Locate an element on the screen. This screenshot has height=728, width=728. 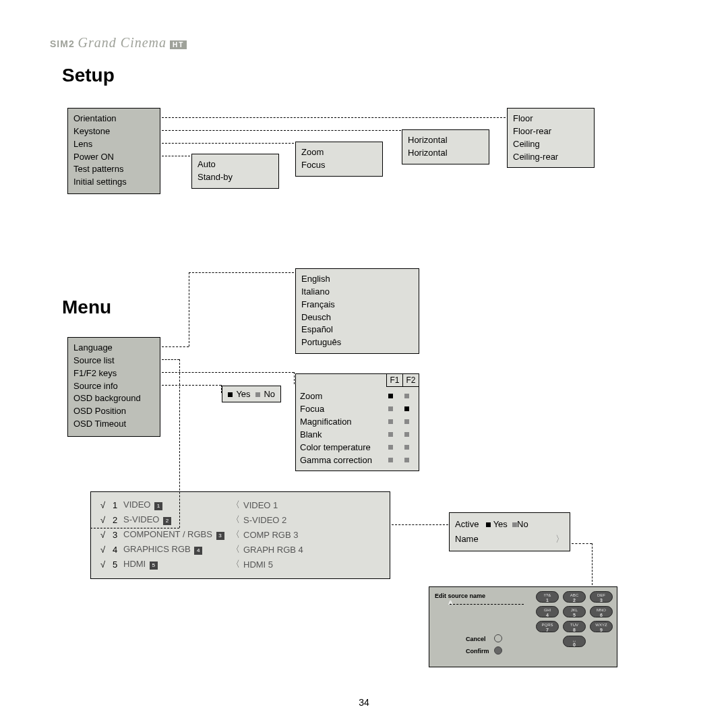
keypad-confirm: Confirm is located at coordinates (477, 651).